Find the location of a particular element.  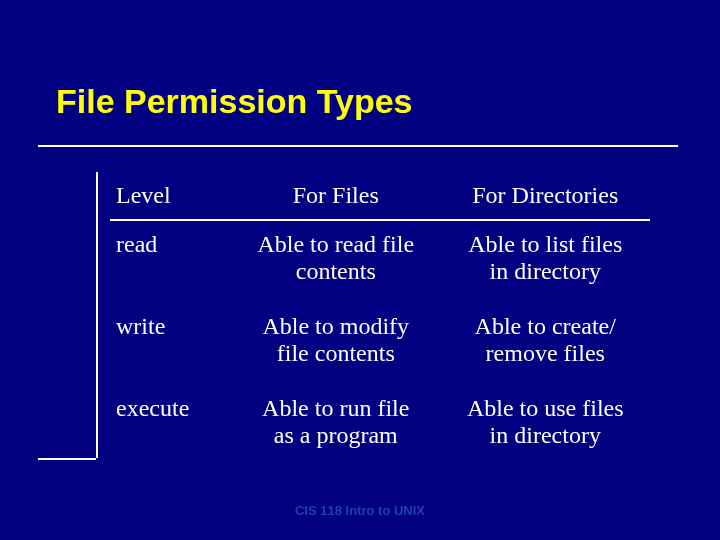

cell-line: remove files is located at coordinates (546, 353).